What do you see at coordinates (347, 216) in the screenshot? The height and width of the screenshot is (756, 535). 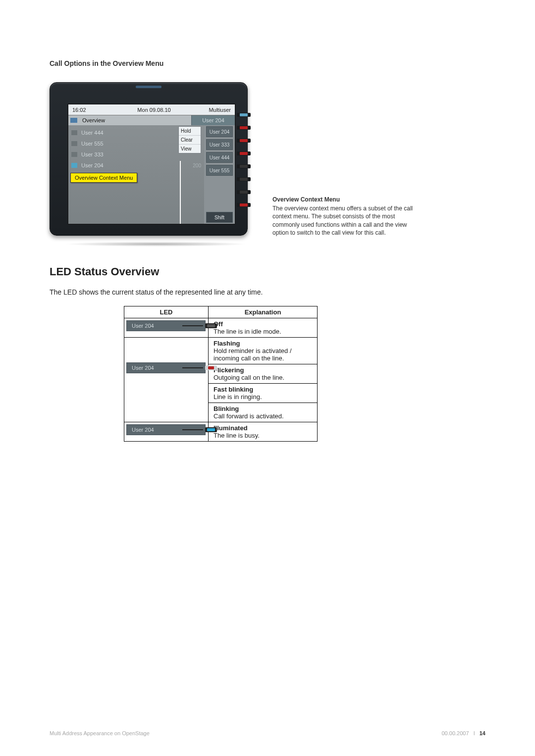 I see `annotation-text: Overview Context Menu The overview conte…` at bounding box center [347, 216].